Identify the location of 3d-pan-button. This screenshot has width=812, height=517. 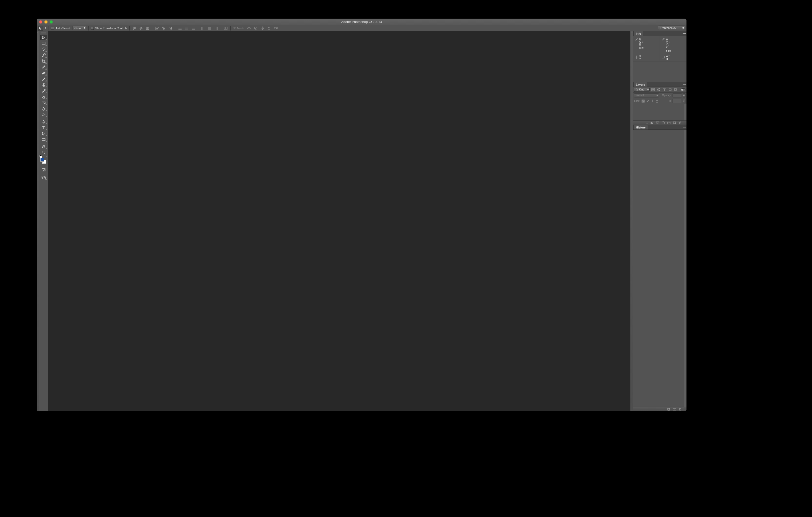
(262, 28).